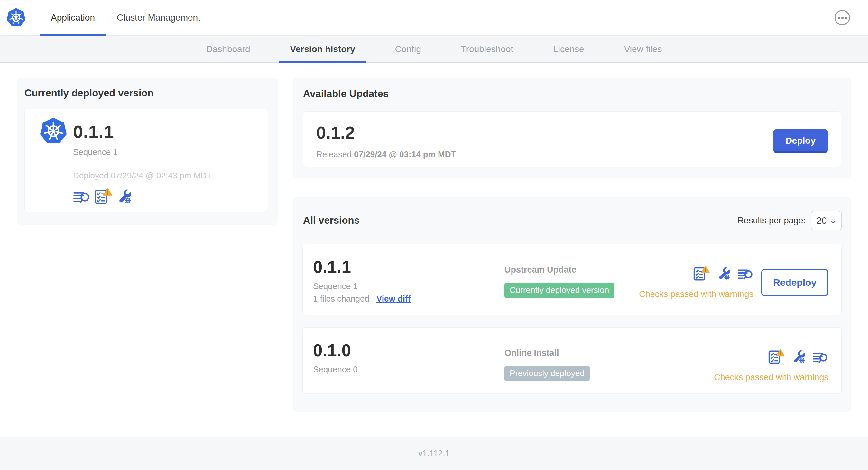  I want to click on current-version-title: Currently deployed version, so click(146, 93).